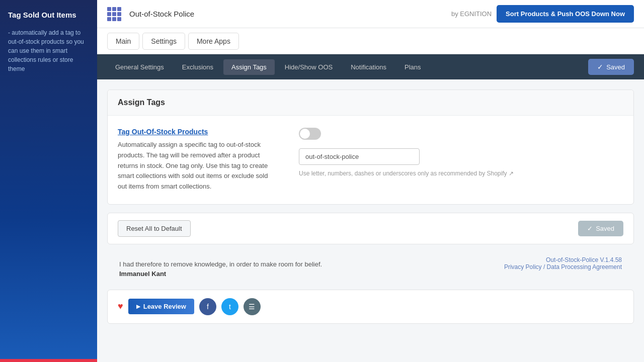 The width and height of the screenshot is (644, 362). Describe the element at coordinates (198, 166) in the screenshot. I see `section-description: Automatically assign a specific tag to o…` at that location.